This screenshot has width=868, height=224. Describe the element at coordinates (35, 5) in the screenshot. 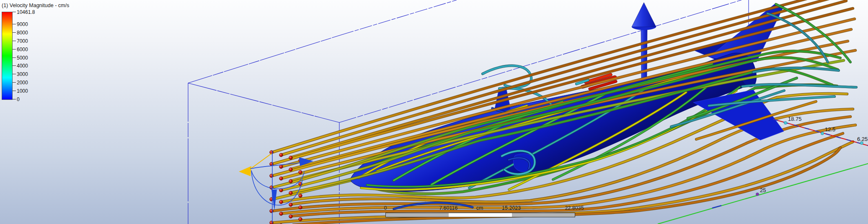

I see `legend-panel: (1) Velocity Magnitude - cm/s 10461.8900…` at that location.